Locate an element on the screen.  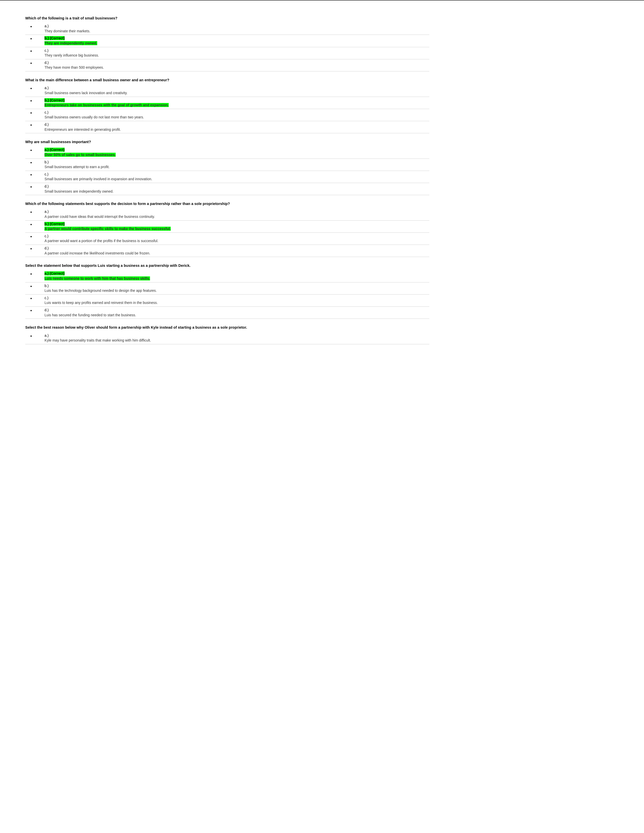
answer-letter-q5b: b.) is located at coordinates (237, 286).